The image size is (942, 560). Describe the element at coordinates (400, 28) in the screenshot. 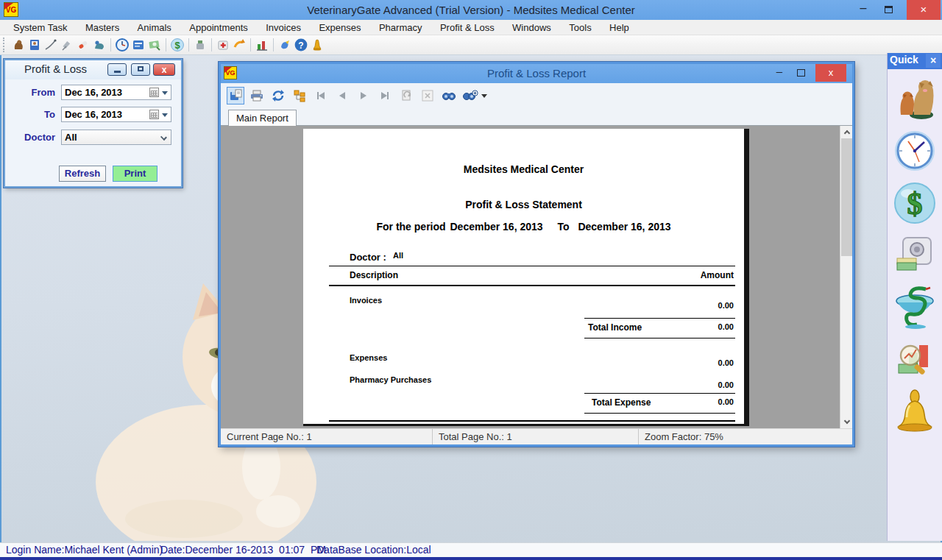

I see `menu-pharmacy: Pharmacy` at that location.